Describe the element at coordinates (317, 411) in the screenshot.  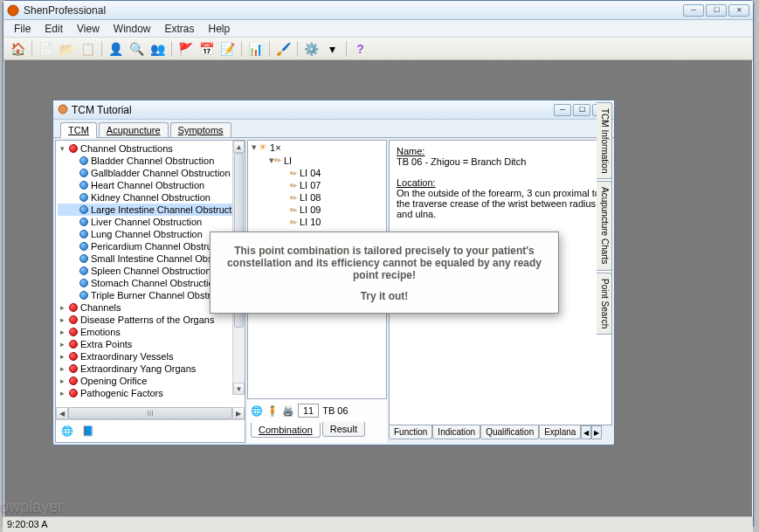
I see `points-toolbar: 🌐 🧍 🖨️ 11 TB 06` at that location.